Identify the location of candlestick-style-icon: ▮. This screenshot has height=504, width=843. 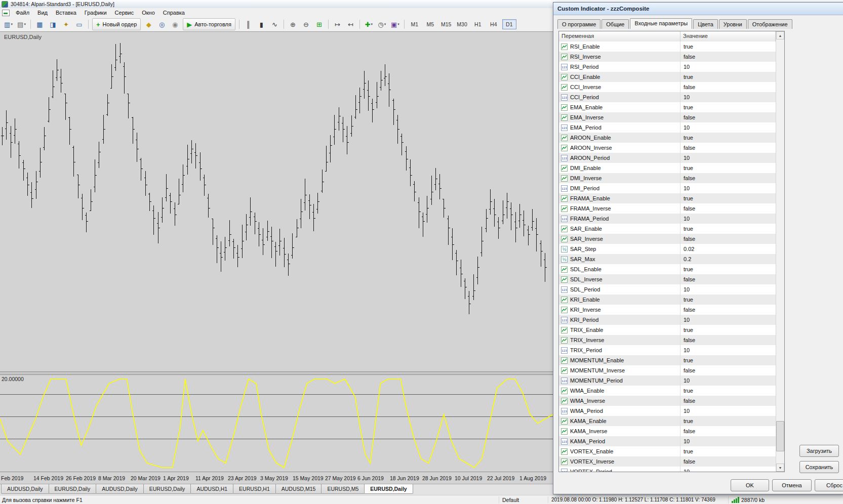
(261, 24).